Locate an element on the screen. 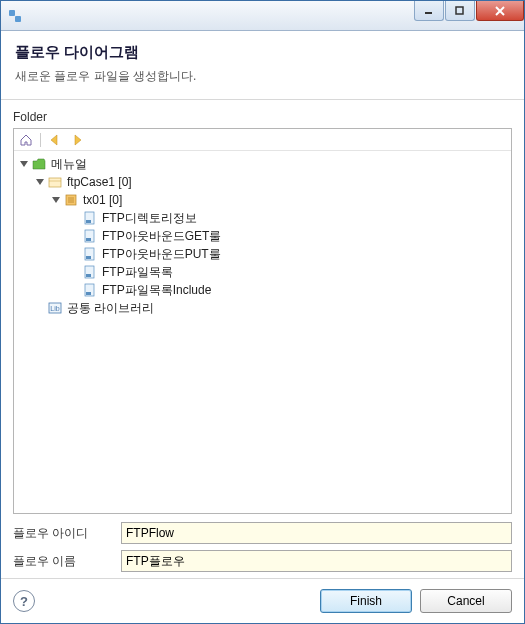 The image size is (525, 624). library-icon: Lib is located at coordinates (55, 308).